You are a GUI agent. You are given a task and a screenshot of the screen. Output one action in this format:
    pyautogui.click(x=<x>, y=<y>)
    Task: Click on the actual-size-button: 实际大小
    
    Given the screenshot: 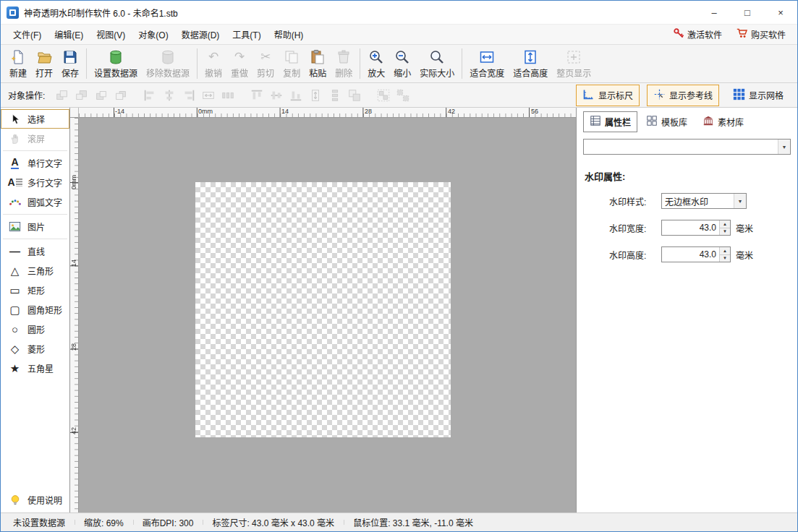 What is the action you would take?
    pyautogui.click(x=437, y=64)
    